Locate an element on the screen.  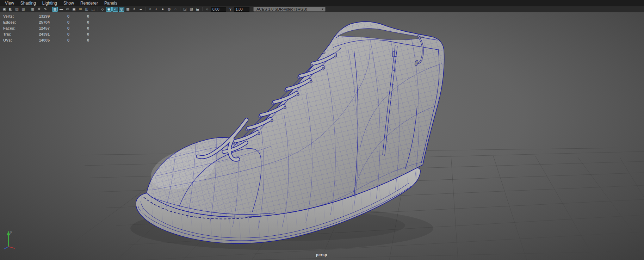
hud-value: 13299 is located at coordinates (43, 16).